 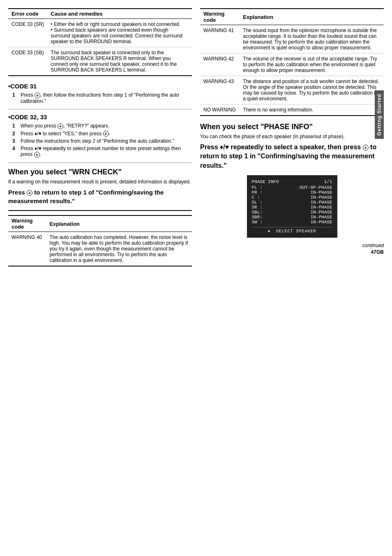 I want to click on cause-col-header: Cause and remedies, so click(x=120, y=14).